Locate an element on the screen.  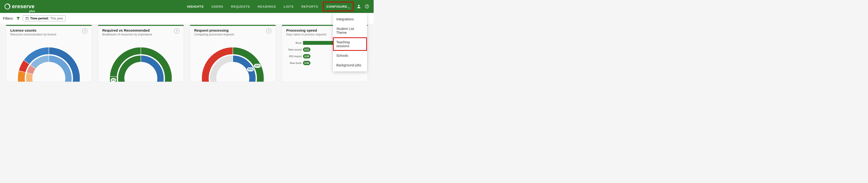
chart-reqrec: 18%4%4%12% is located at coordinates (141, 60).